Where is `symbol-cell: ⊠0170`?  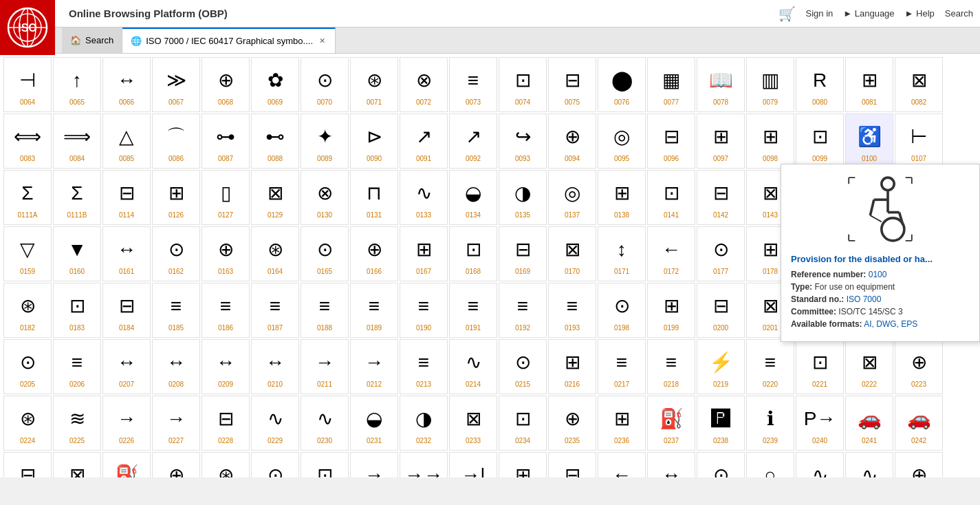
symbol-cell: ⊠0170 is located at coordinates (572, 254).